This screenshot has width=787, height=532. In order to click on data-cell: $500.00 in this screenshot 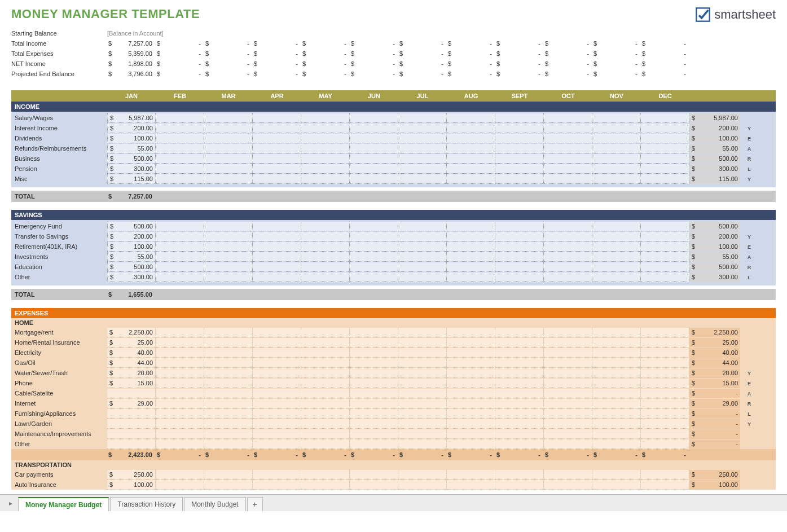, I will do `click(131, 159)`.